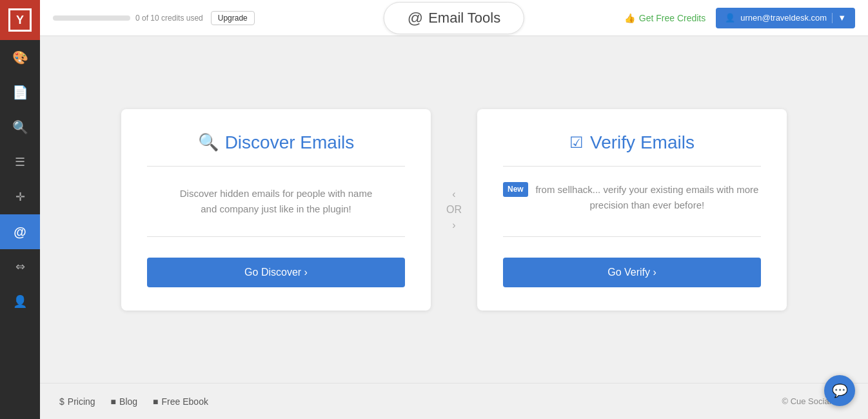 This screenshot has height=419, width=868. Describe the element at coordinates (632, 272) in the screenshot. I see `go-verify-button: Go Verify ›` at that location.